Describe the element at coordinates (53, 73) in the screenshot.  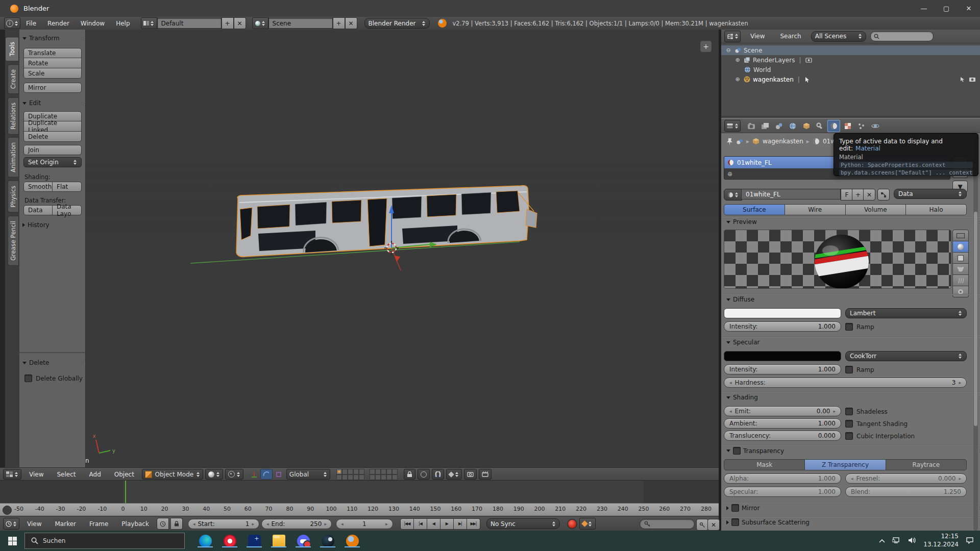
I see `scale-button: Scale` at that location.